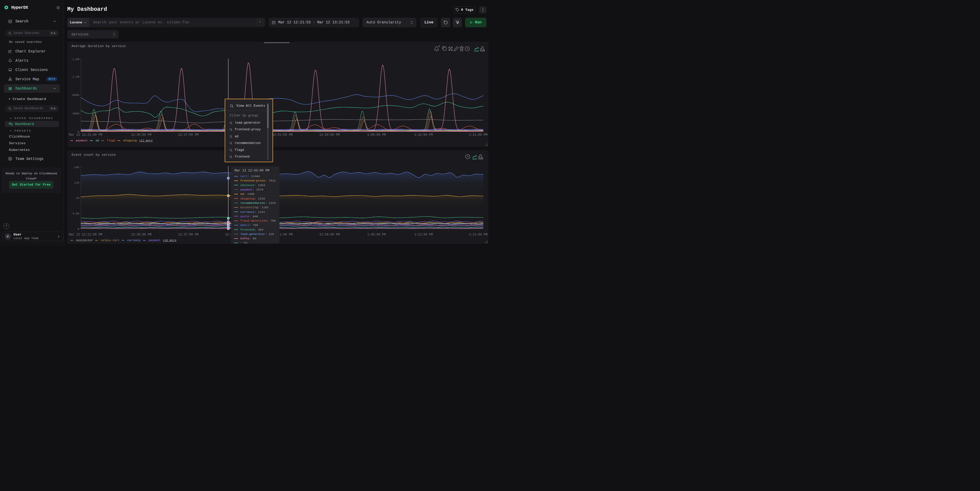 The height and width of the screenshot is (491, 980). I want to click on svg-text: 1.6M, so click(75, 59).